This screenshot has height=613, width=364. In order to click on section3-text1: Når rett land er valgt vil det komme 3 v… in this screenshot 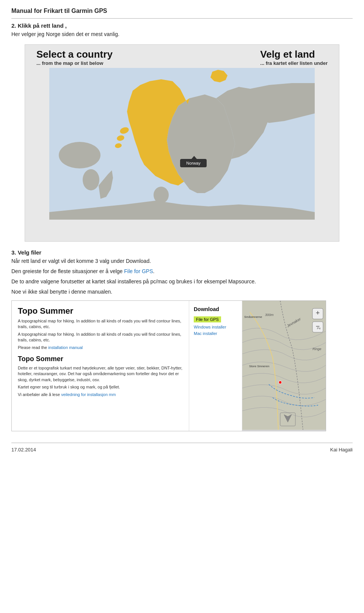, I will do `click(182, 261)`.